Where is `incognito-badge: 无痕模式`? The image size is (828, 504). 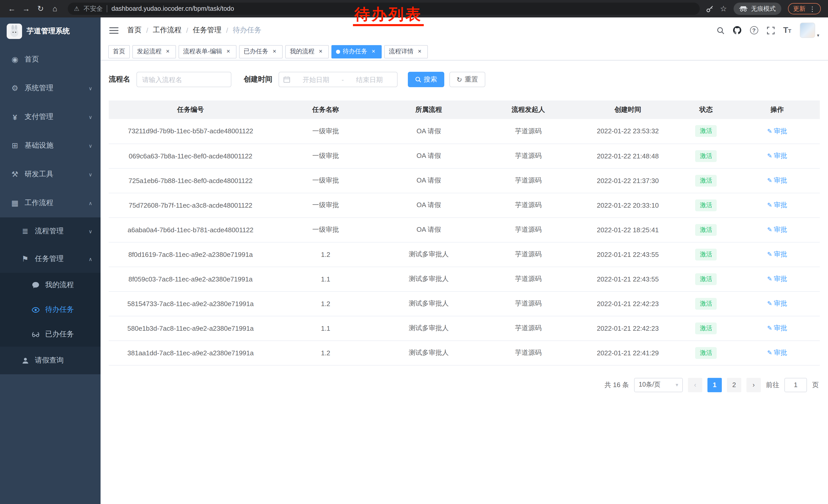 incognito-badge: 无痕模式 is located at coordinates (757, 9).